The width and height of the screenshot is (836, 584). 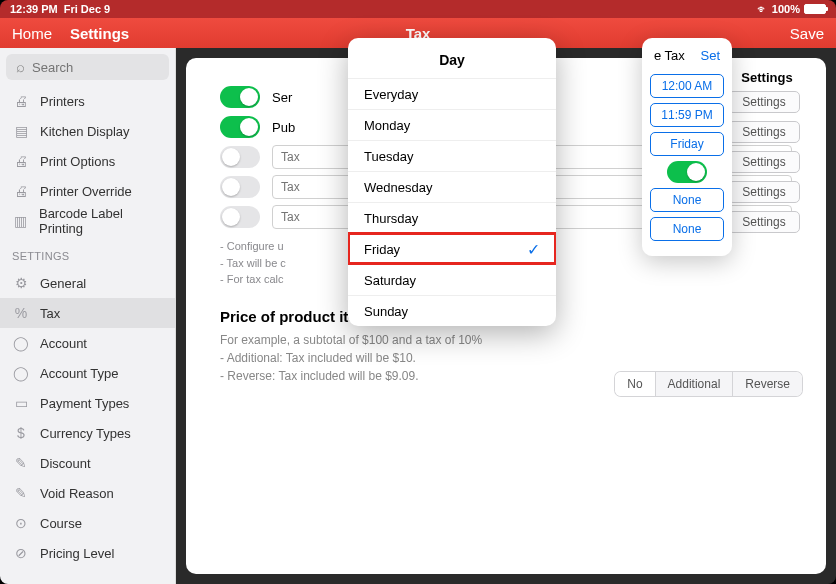 I want to click on sidebar-item-label: General, so click(x=63, y=284).